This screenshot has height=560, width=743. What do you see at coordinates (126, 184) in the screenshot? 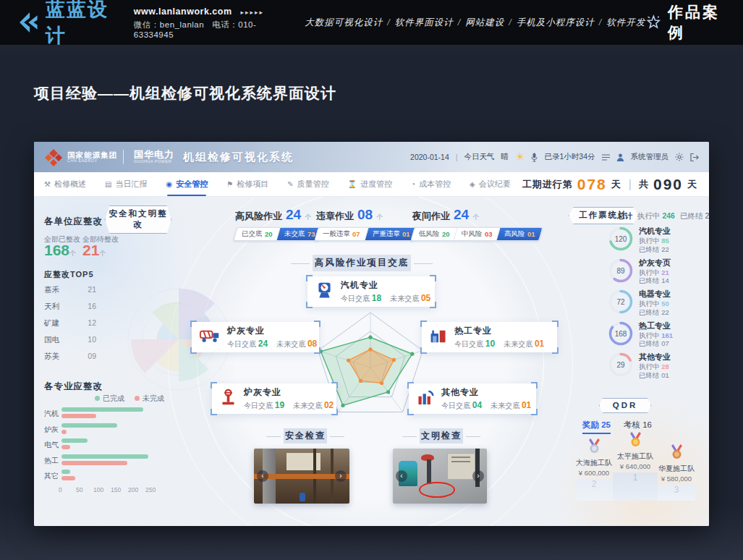
I see `tab-当日汇报: ▤当日汇报` at bounding box center [126, 184].